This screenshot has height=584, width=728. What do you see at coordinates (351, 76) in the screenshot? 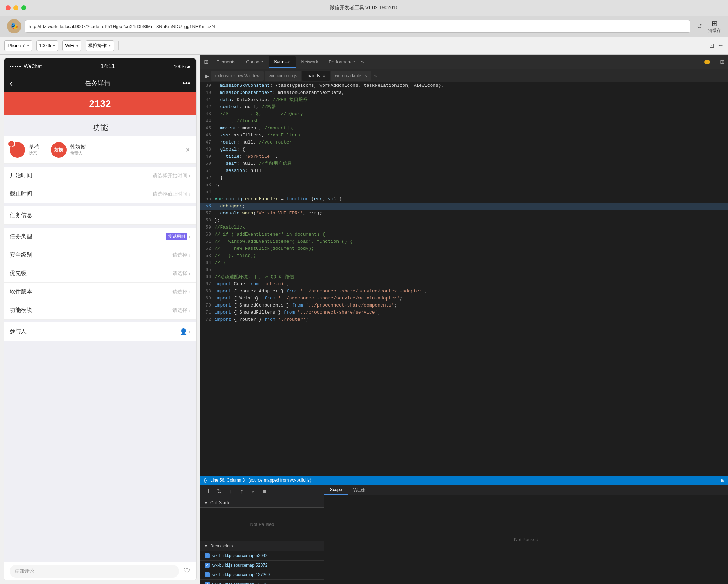
I see `file-tab-weixin-adapter: weixin-adapter.ts` at bounding box center [351, 76].